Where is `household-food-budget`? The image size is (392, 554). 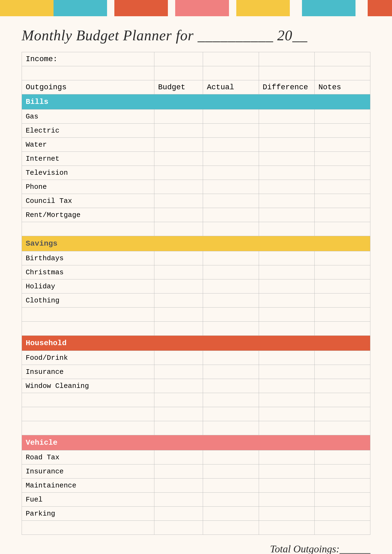 household-food-budget is located at coordinates (178, 358).